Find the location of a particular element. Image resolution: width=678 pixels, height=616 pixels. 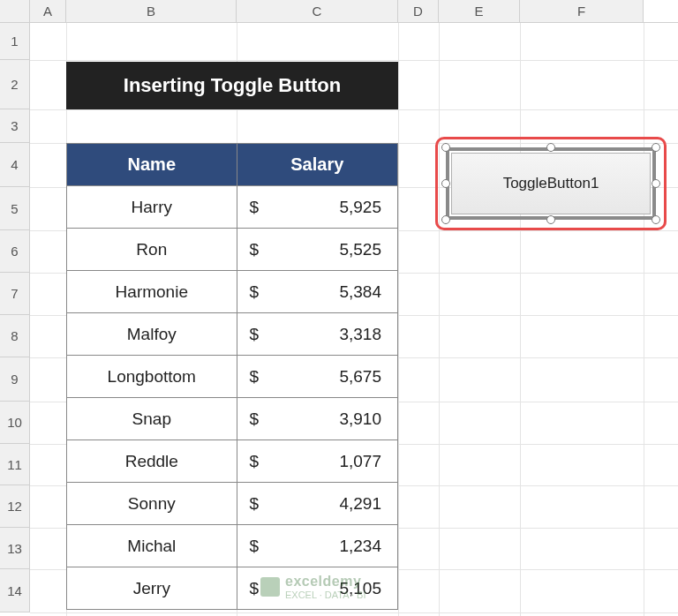

header-salary: Salary is located at coordinates (317, 165).